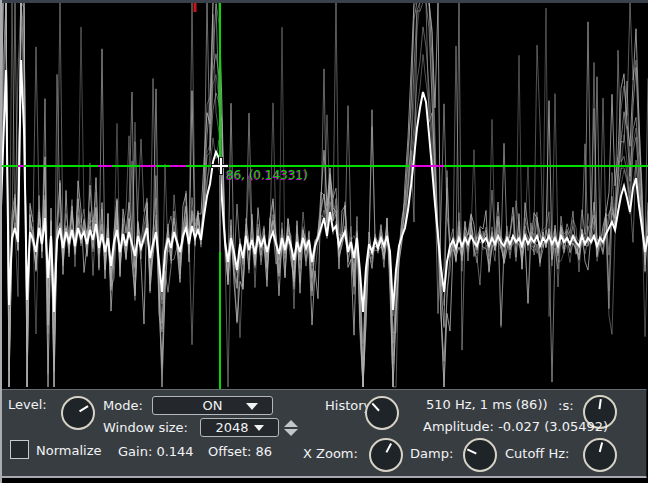 This screenshot has width=648, height=483. What do you see at coordinates (20, 450) in the screenshot?
I see `normalize-checkbox` at bounding box center [20, 450].